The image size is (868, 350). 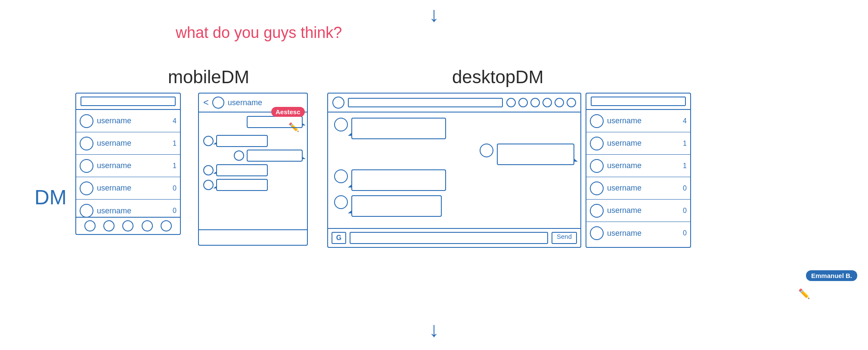 I want to click on message-input, so click(x=449, y=238).